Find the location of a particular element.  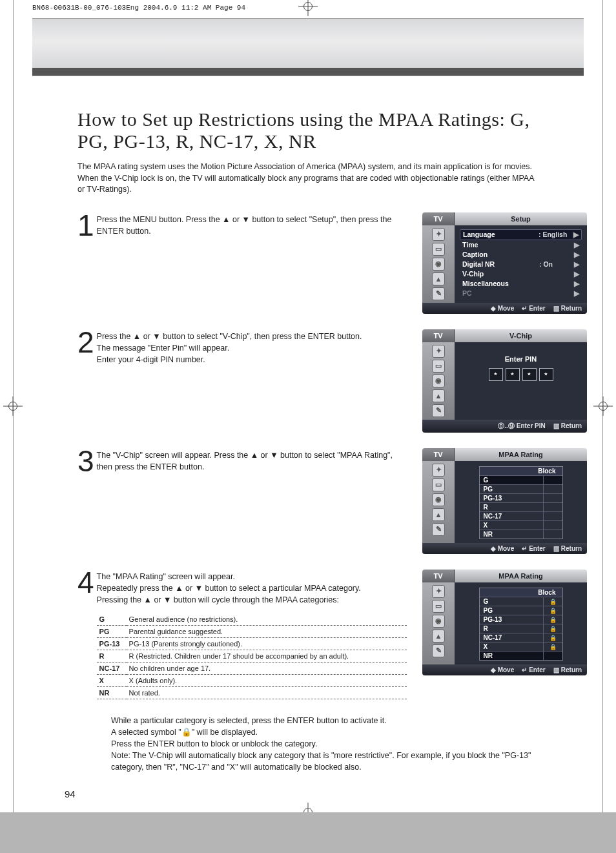

mpaa-row: PG-13 is located at coordinates (521, 498).